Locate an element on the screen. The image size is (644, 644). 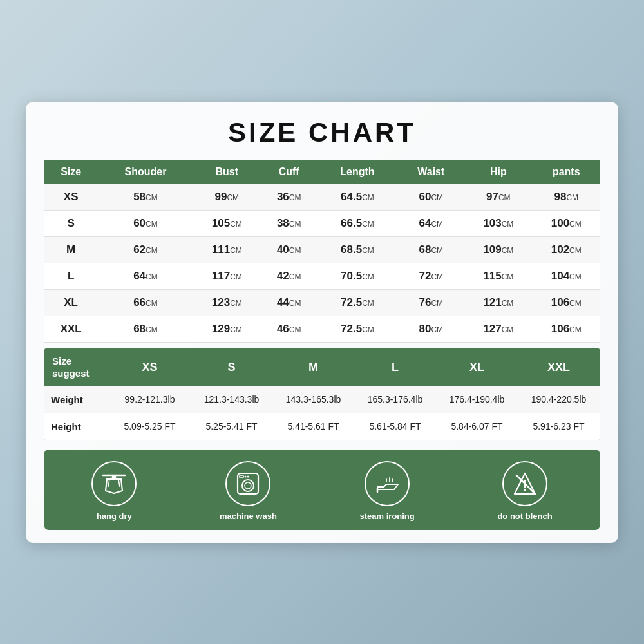
table-cell: 117CM is located at coordinates (227, 276).